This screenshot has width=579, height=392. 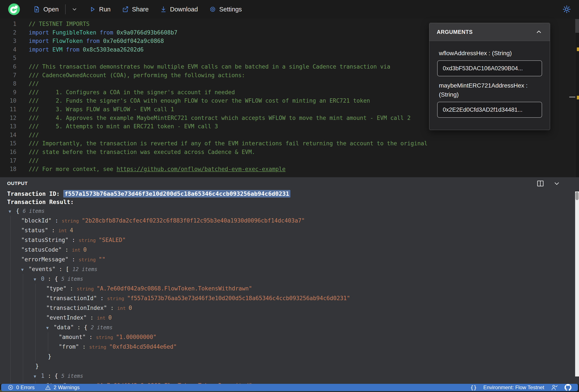 I want to click on code-segment: /// This transaction demonstrates how mu…, so click(x=210, y=67).